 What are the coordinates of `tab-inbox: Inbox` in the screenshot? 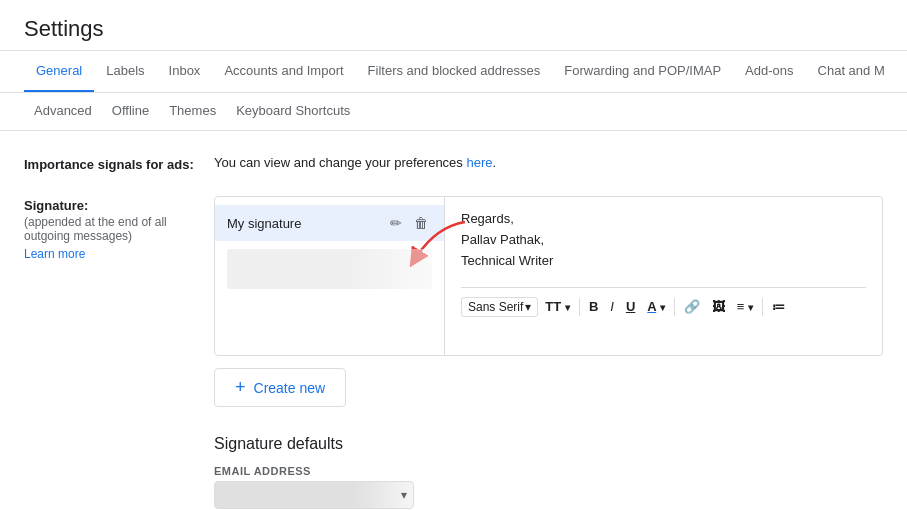 It's located at (185, 72).